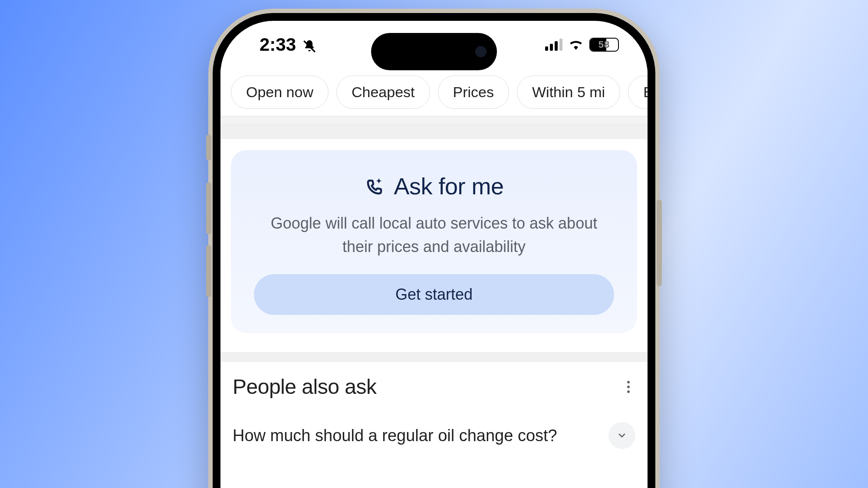  I want to click on people-also-ask-section: People also ask How much should a regula…, so click(434, 409).